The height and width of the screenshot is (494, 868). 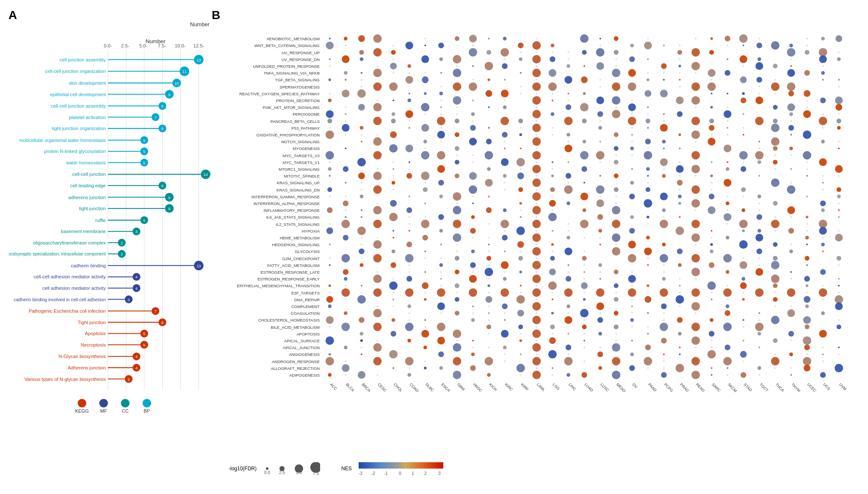 I want to click on size-legend-title: -log10(FDR), so click(x=243, y=469).